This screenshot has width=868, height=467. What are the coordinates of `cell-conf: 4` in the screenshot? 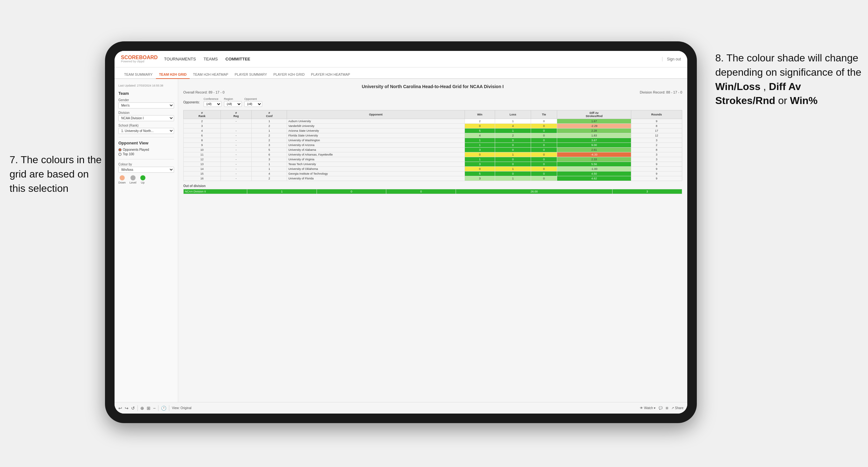 It's located at (270, 174).